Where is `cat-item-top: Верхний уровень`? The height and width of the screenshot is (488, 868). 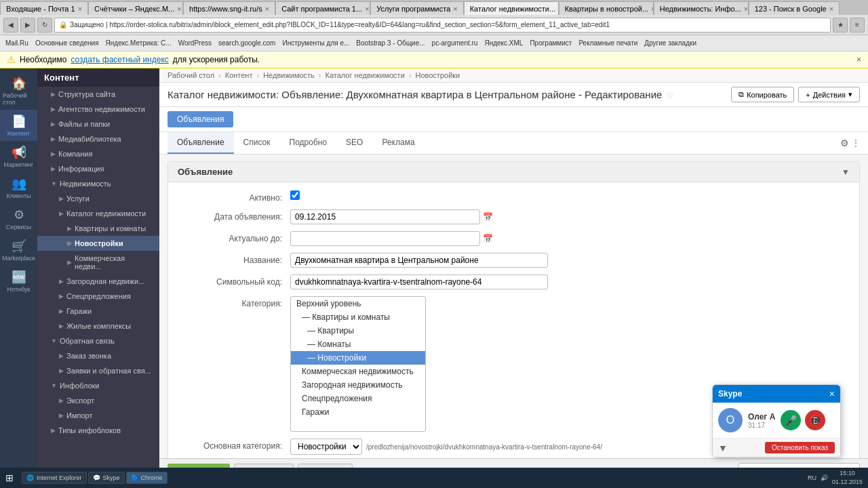 cat-item-top: Верхний уровень is located at coordinates (358, 304).